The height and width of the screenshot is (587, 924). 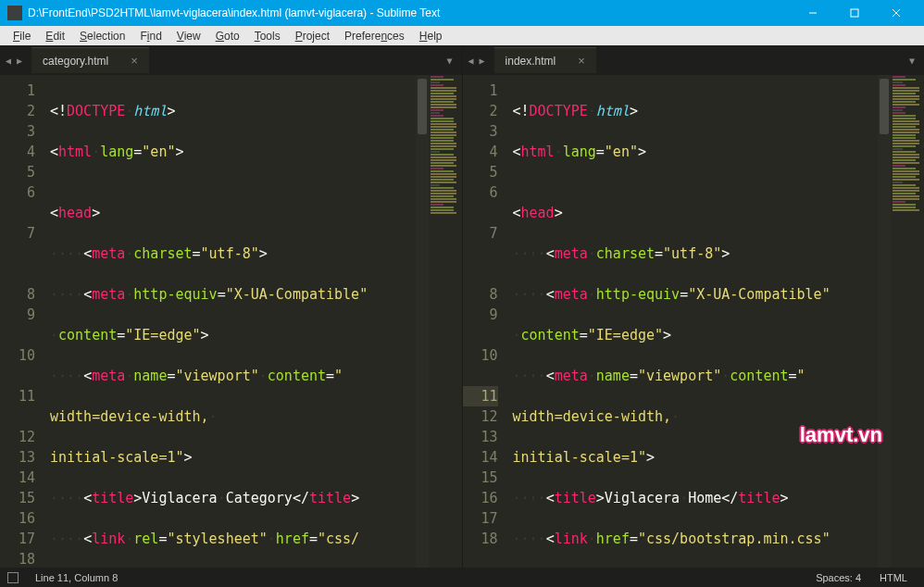 I want to click on menu-goto: Goto, so click(x=228, y=36).